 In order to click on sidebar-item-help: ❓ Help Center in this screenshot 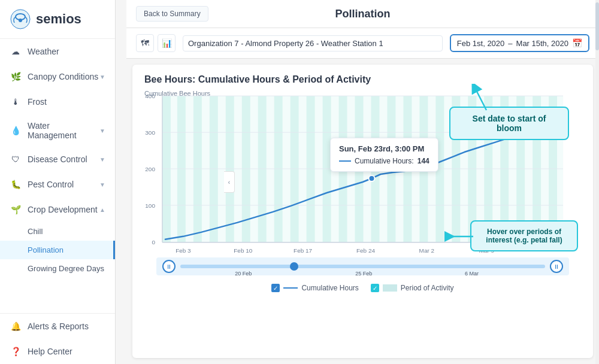, I will do `click(58, 351)`.